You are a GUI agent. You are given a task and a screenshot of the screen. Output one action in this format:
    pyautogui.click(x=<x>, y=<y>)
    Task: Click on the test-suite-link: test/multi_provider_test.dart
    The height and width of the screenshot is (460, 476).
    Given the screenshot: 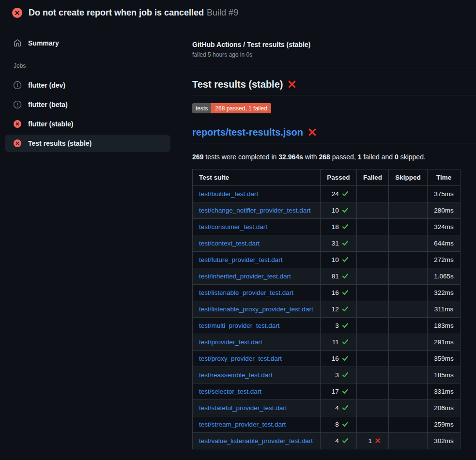 What is the action you would take?
    pyautogui.click(x=239, y=325)
    